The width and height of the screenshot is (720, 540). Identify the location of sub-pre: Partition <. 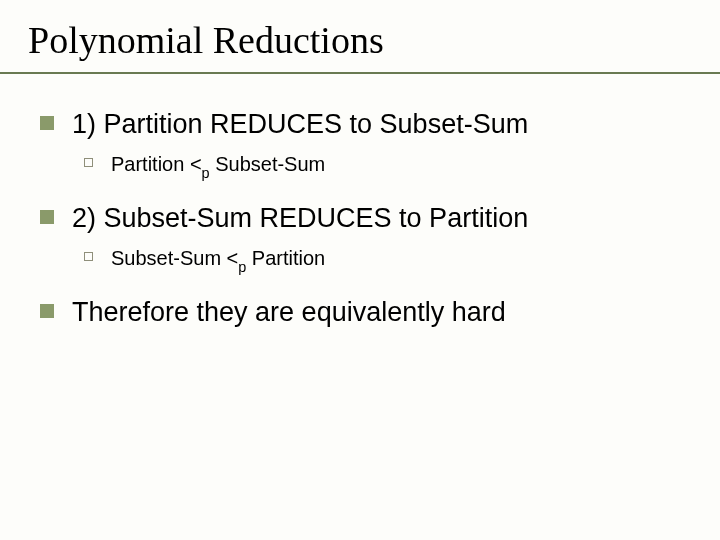
(156, 164).